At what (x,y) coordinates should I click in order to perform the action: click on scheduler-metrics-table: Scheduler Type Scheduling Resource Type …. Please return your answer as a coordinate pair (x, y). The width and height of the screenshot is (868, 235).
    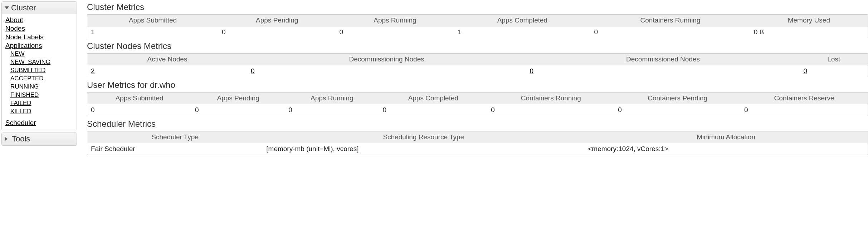
    Looking at the image, I should click on (477, 143).